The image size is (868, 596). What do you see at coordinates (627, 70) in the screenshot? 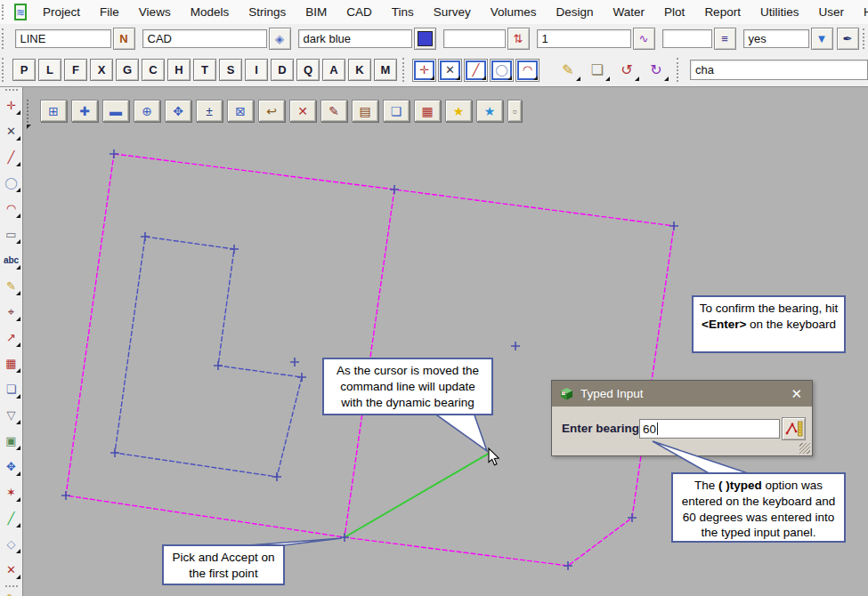
I see `reverse-string-icon: ↺` at bounding box center [627, 70].